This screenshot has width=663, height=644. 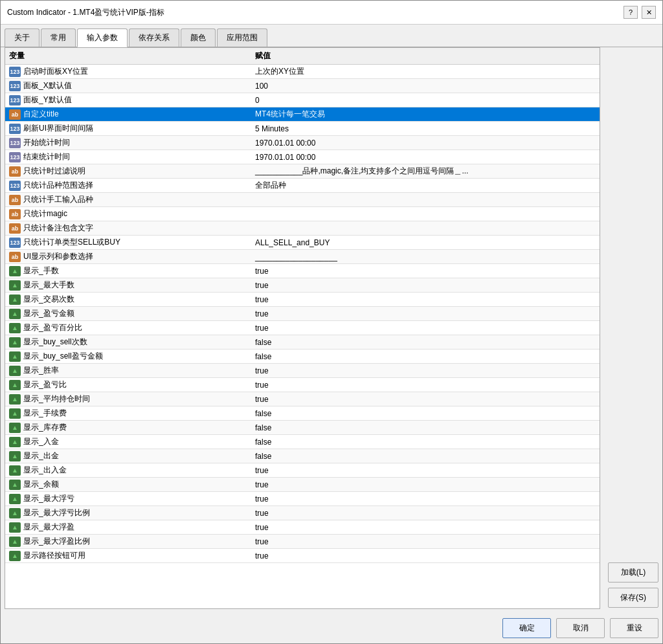 I want to click on table-row: ▲显示_出金false, so click(x=302, y=456).